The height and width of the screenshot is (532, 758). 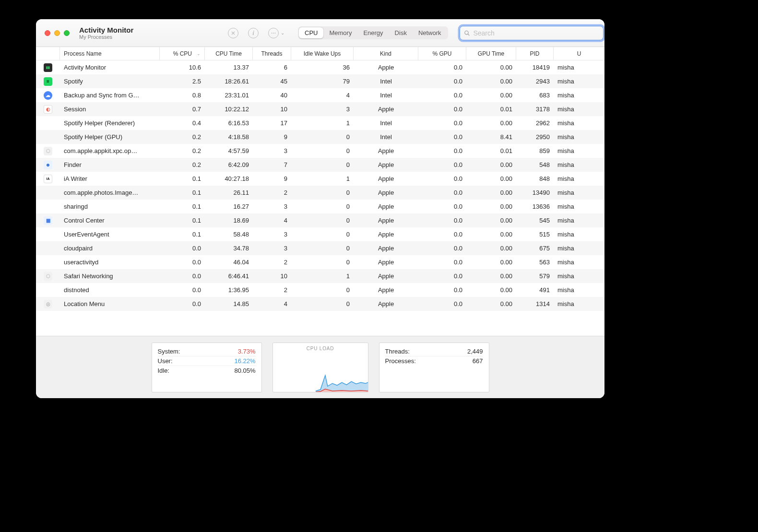 What do you see at coordinates (536, 33) in the screenshot?
I see `search-input` at bounding box center [536, 33].